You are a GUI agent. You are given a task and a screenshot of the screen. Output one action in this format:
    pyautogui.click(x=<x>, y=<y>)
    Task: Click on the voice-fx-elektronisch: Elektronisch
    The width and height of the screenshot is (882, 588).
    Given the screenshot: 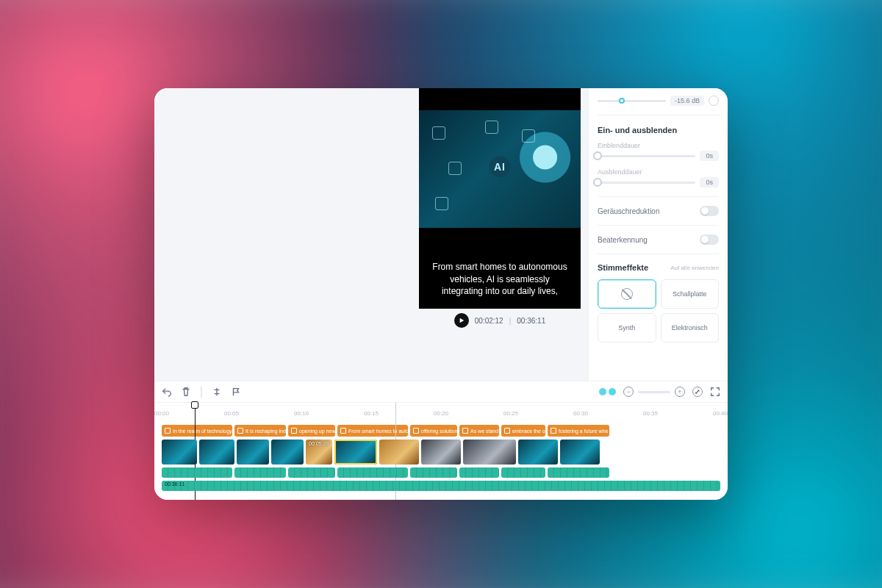 What is the action you would take?
    pyautogui.click(x=690, y=328)
    